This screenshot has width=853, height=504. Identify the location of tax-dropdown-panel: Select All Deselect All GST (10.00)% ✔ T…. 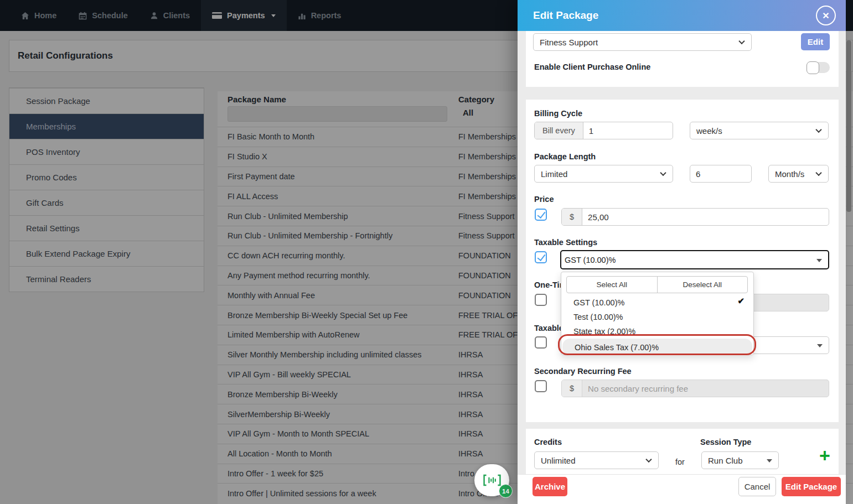
(658, 313).